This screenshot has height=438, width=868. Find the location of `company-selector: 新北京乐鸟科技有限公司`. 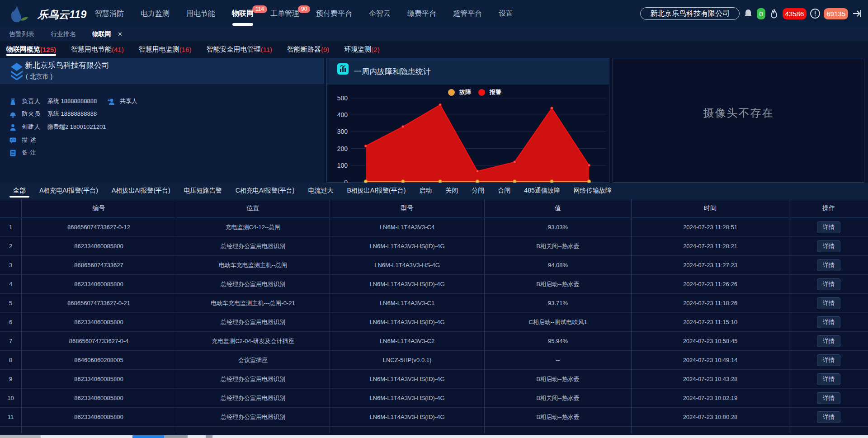

company-selector: 新北京乐鸟科技有限公司 is located at coordinates (690, 14).